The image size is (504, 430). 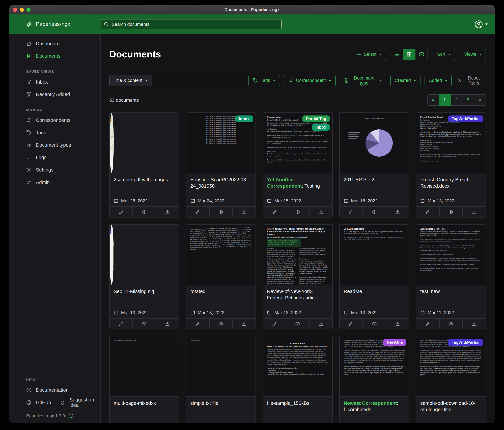 What do you see at coordinates (297, 366) in the screenshot?
I see `document-thumbnail: Lorem ipsumLorem ipsum dolor sit amet, c…` at bounding box center [297, 366].